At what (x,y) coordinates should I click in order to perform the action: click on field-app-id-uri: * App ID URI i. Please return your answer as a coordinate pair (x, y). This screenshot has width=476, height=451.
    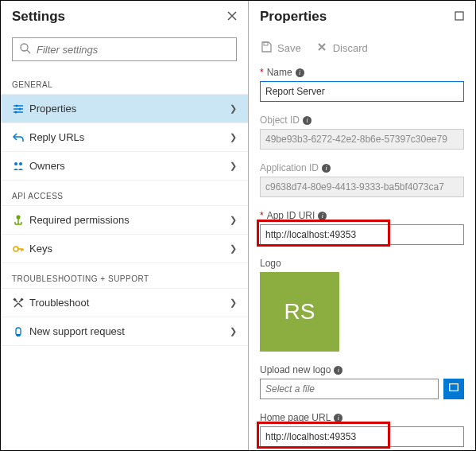
    Looking at the image, I should click on (362, 227).